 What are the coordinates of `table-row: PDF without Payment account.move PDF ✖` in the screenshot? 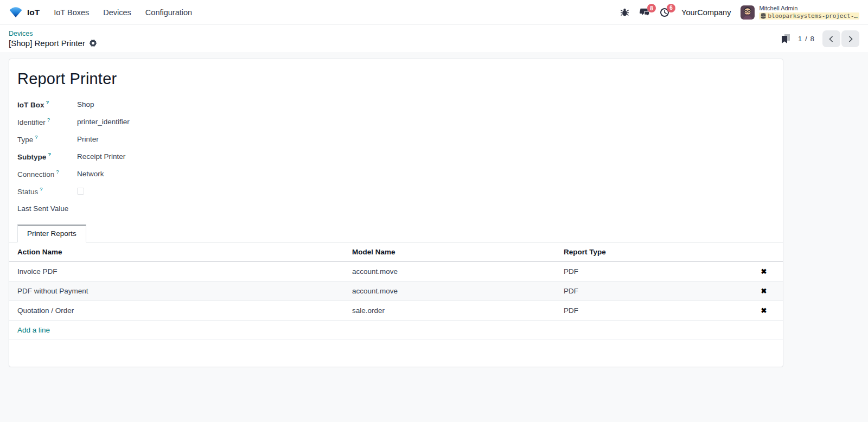 It's located at (396, 291).